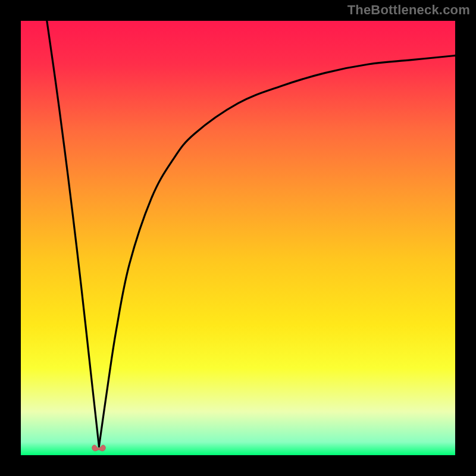 This screenshot has width=476, height=476. Describe the element at coordinates (99, 446) in the screenshot. I see `balanced-point-marker` at that location.